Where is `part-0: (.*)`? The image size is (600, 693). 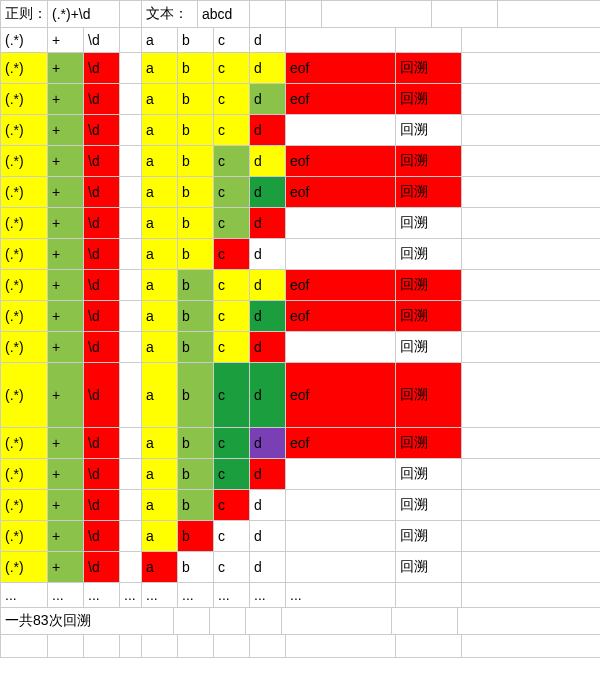 part-0: (.*) is located at coordinates (24, 40).